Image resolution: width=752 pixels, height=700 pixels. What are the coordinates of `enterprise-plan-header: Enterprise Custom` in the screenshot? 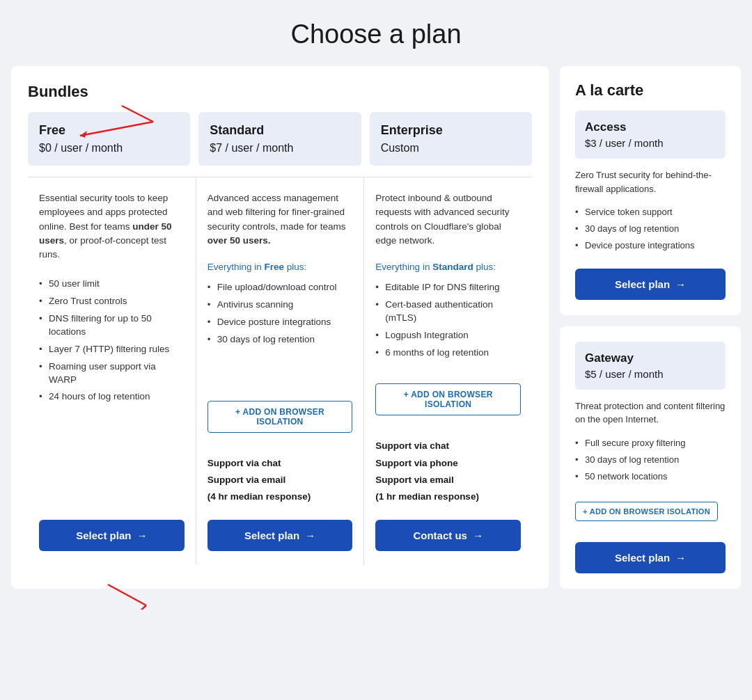 It's located at (451, 139).